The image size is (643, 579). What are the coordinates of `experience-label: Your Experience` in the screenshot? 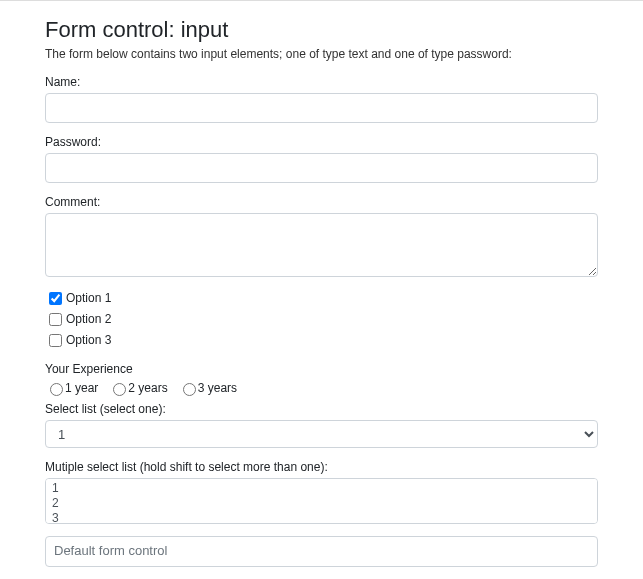 It's located at (322, 369).